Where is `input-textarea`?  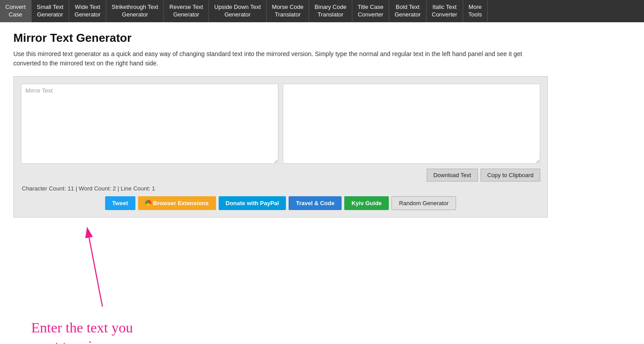
input-textarea is located at coordinates (150, 124).